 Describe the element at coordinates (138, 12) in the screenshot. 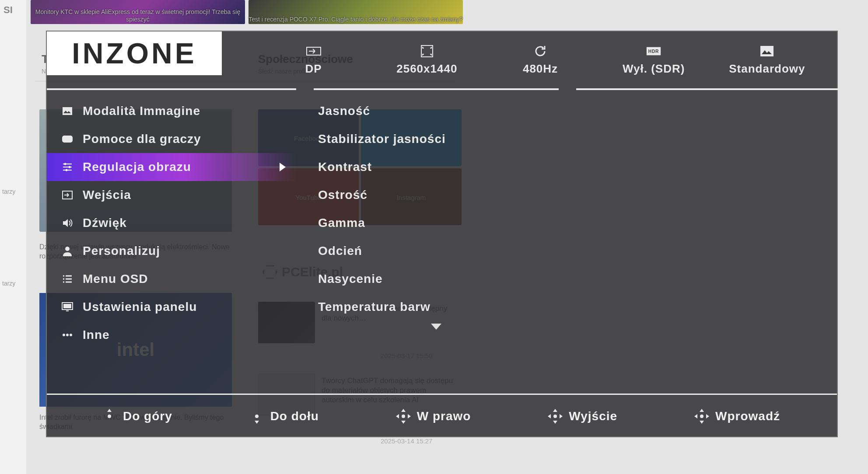

I see `bg-thumbnail: Monitory KTC w sklepie AliExpress od ter…` at that location.